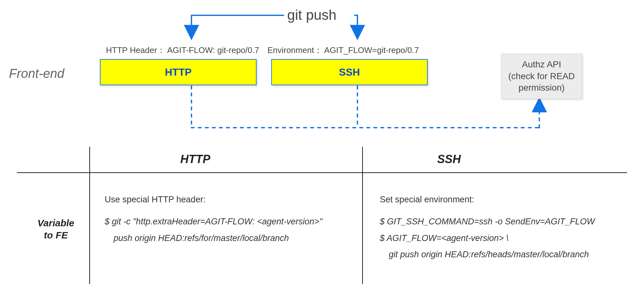 Image resolution: width=644 pixels, height=293 pixels. Describe the element at coordinates (506, 227) in the screenshot. I see `ssh-cell: Set special environment: $ GIT_SSH_COMMA…` at that location.